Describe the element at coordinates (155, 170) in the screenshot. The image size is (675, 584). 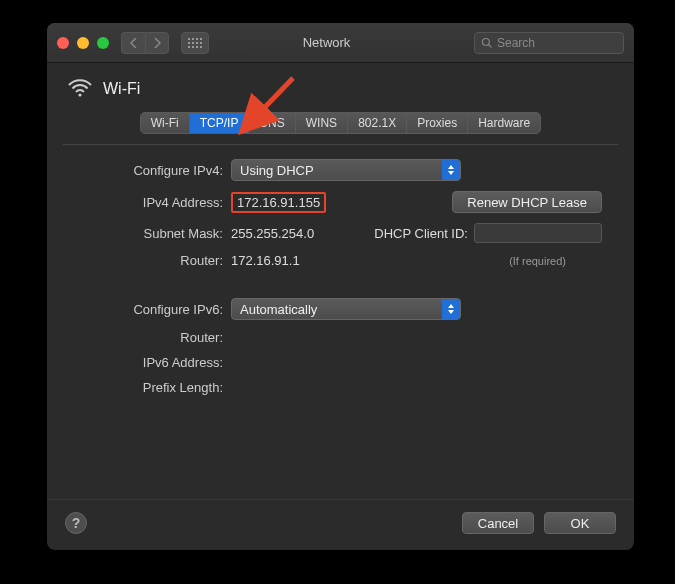
I see `configure-ipv4-label: Configure IPv4:` at that location.